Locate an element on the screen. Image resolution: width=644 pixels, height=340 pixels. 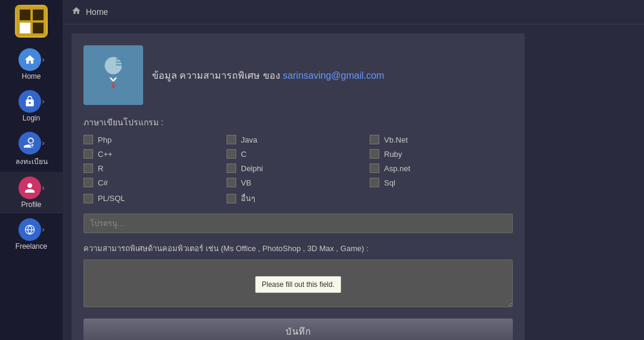
register-chevron: › is located at coordinates (44, 143).